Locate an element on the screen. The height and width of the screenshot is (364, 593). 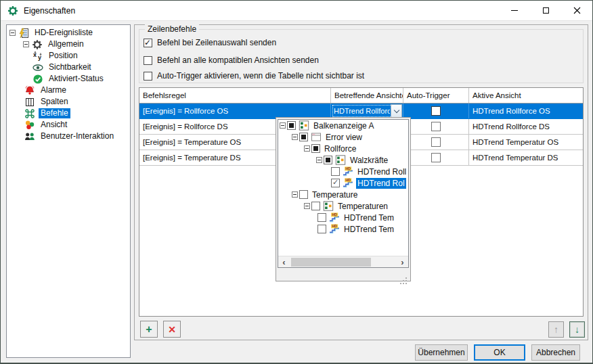
rule-cell: [Ereignis] = Rollforce OS is located at coordinates (236, 111).